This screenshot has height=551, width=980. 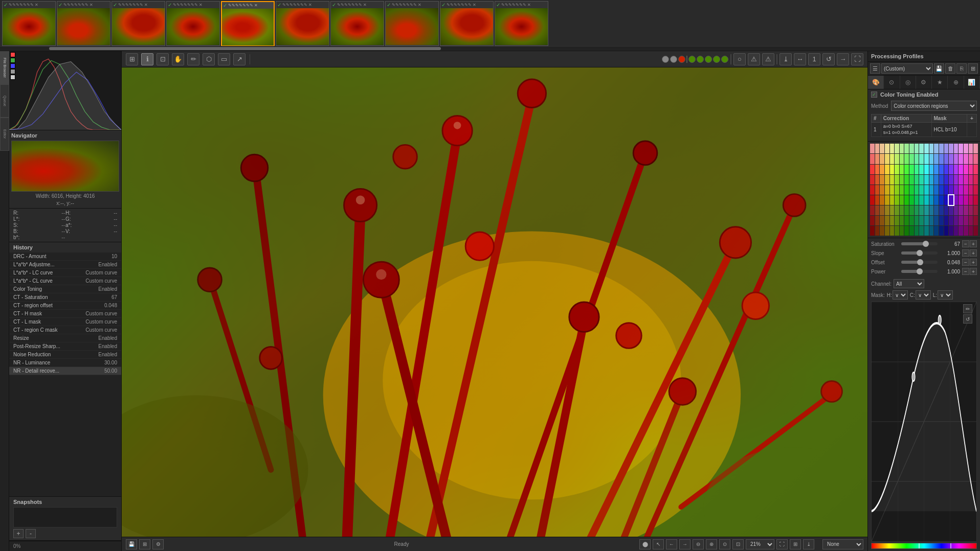 I want to click on zoom-arrow-button: ←, so click(x=672, y=544).